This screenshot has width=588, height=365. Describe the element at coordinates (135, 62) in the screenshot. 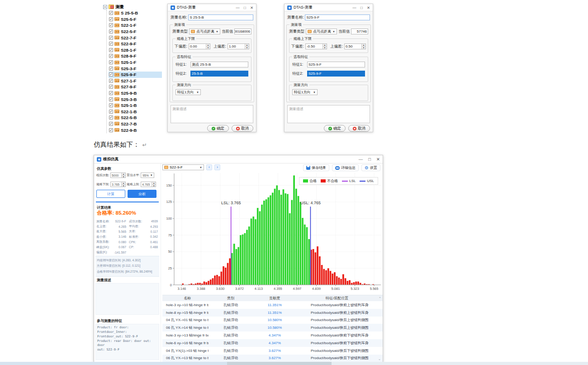

I see `tree-item: ✓S25-1-F` at that location.